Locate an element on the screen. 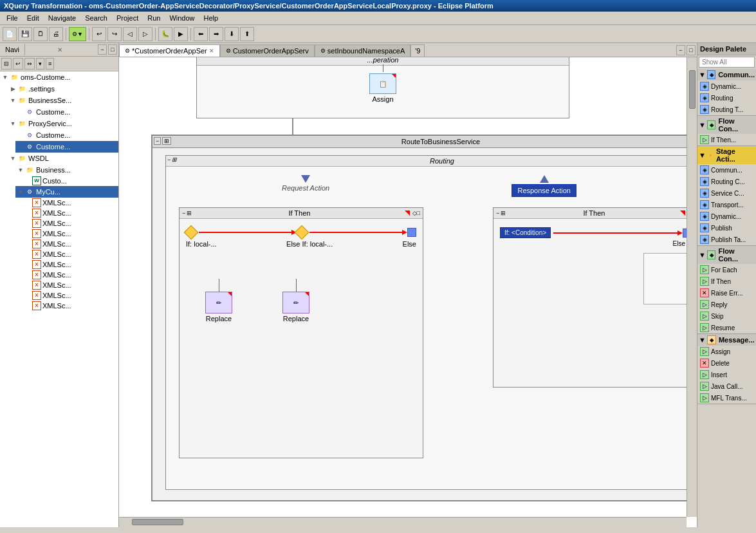 The height and width of the screenshot is (533, 756). tree-item-xml5: X XMLSc... is located at coordinates (71, 244).